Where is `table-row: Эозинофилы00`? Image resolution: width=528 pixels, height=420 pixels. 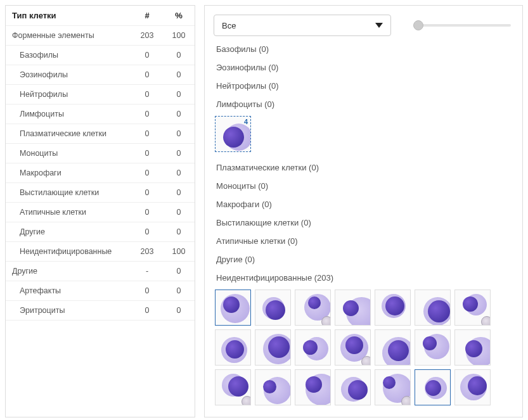 table-row: Эозинофилы00 is located at coordinates (100, 75).